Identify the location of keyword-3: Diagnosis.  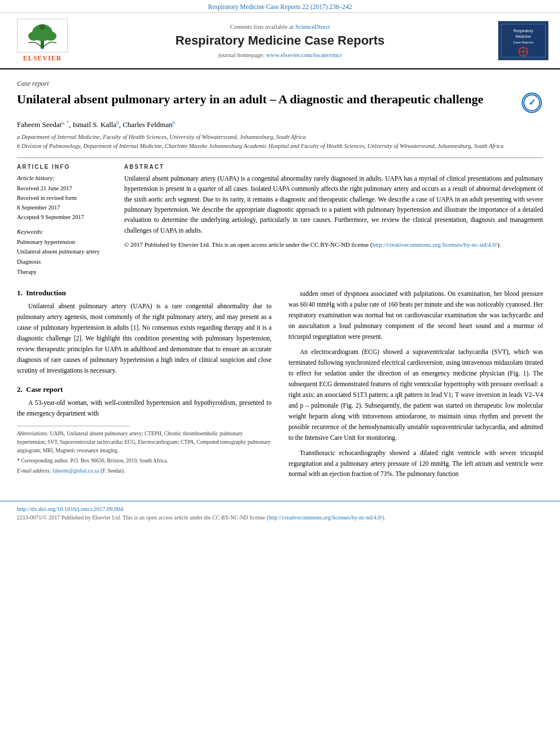
(65, 262).